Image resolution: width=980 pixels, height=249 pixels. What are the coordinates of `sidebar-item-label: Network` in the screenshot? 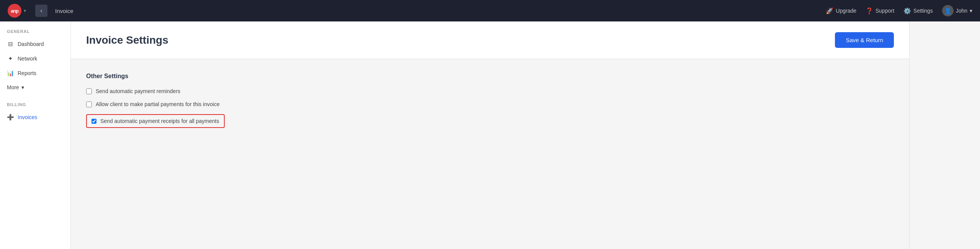 It's located at (28, 59).